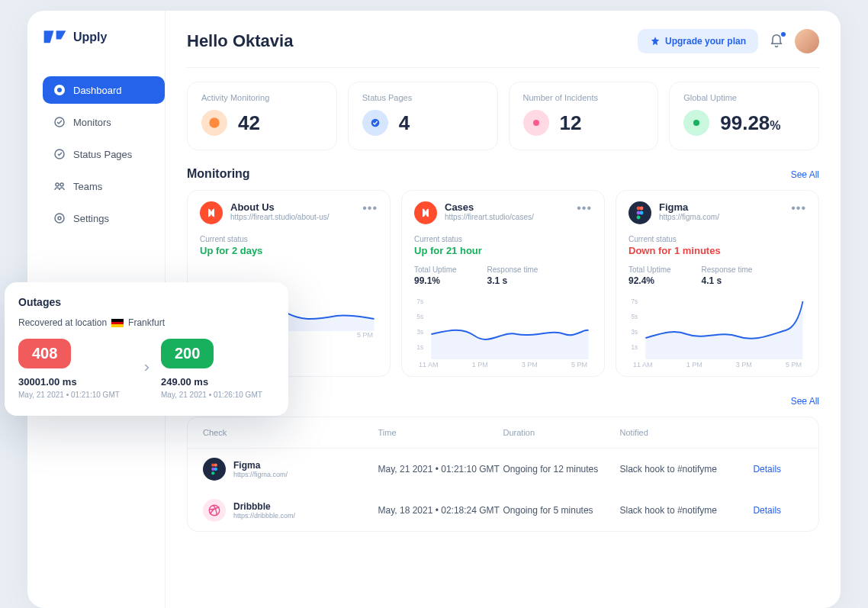 Image resolution: width=868 pixels, height=608 pixels. I want to click on stat-value: 42, so click(249, 124).